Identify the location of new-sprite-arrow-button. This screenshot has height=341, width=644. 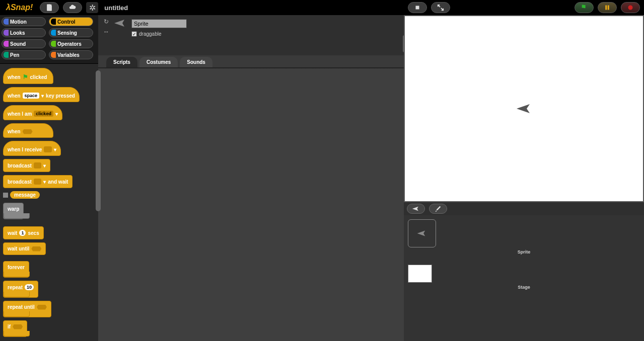
(416, 209).